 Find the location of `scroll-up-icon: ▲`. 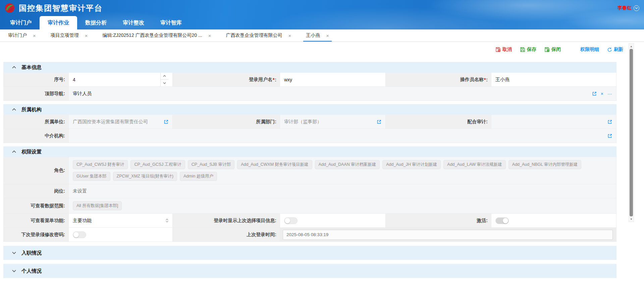

scroll-up-icon: ▲ is located at coordinates (631, 46).